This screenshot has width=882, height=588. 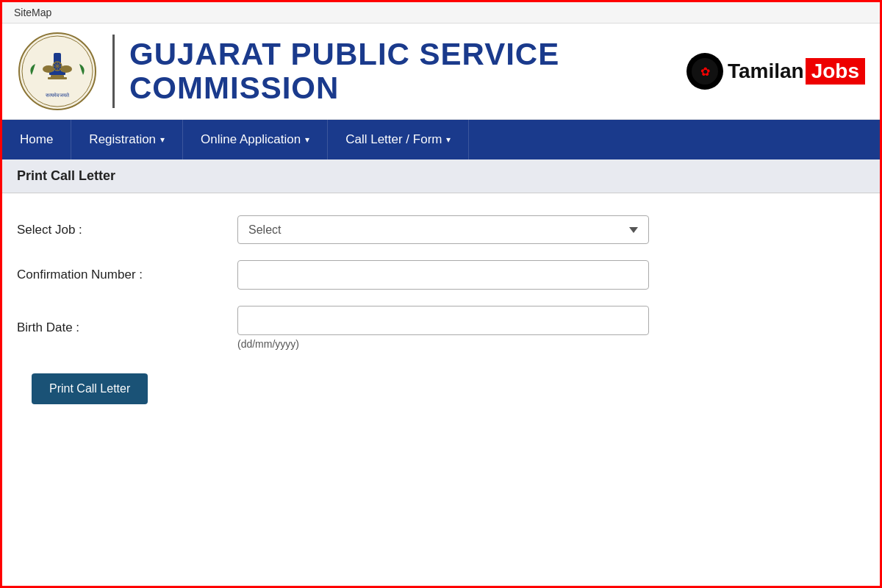 I want to click on section-title: Print Call Letter, so click(x=66, y=176).